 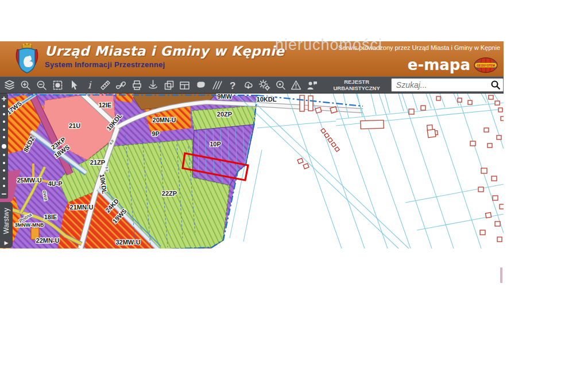 I want to click on layers-icon, so click(x=10, y=85).